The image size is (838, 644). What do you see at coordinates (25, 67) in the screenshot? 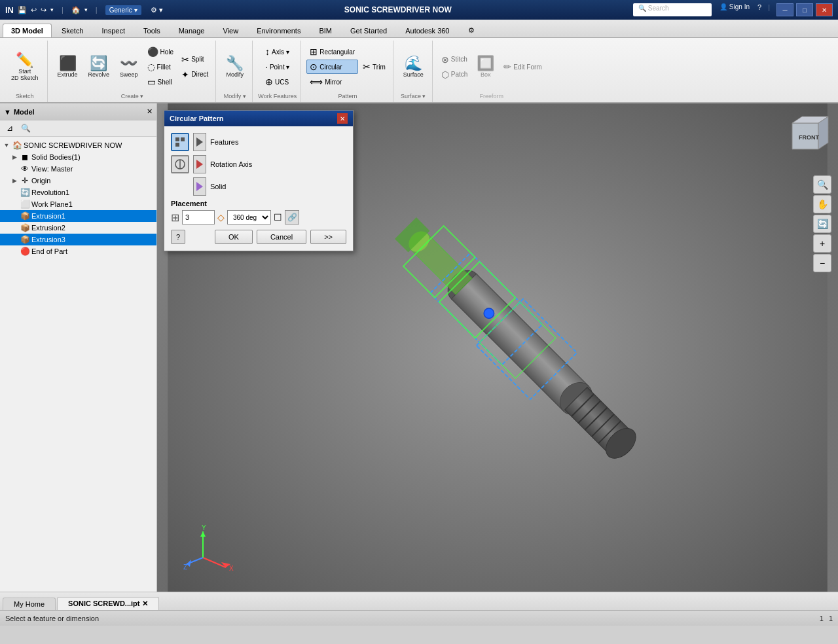
I see `start-2d-sketch-btn: ✏️ Start2D Sketch` at bounding box center [25, 67].